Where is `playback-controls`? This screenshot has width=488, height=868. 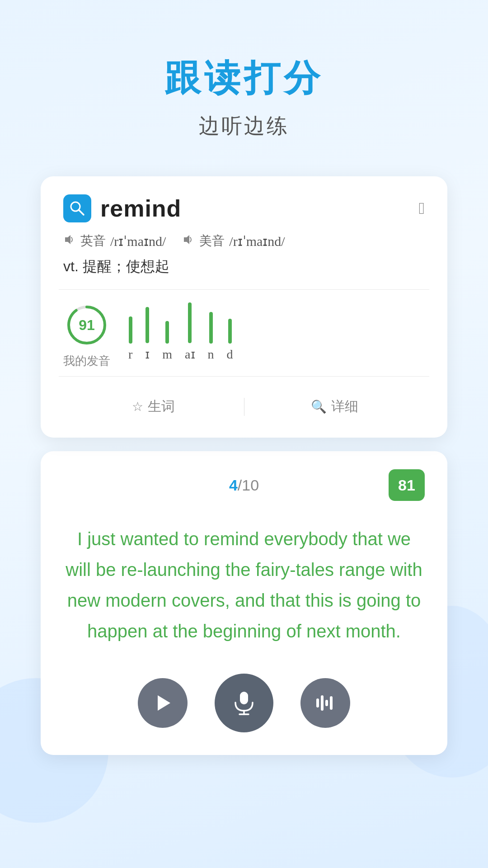
playback-controls is located at coordinates (244, 703).